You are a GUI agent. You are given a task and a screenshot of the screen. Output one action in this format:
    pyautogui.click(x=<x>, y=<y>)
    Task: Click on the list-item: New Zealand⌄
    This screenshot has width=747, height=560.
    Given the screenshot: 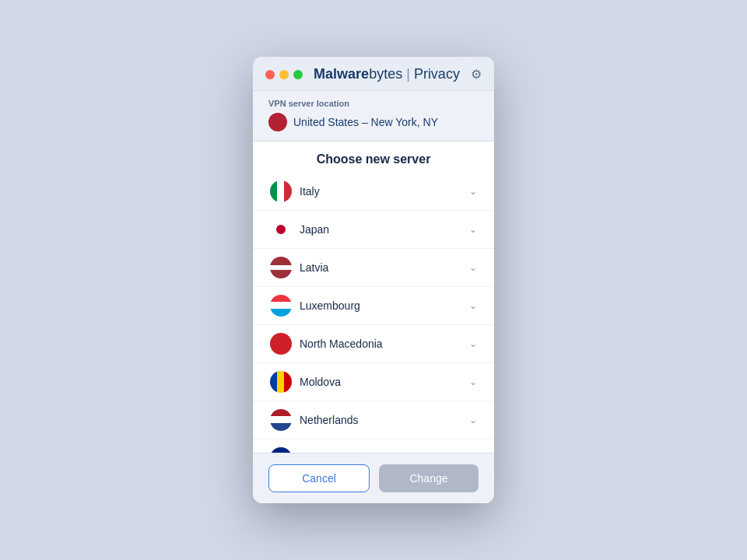 What is the action you would take?
    pyautogui.click(x=374, y=446)
    